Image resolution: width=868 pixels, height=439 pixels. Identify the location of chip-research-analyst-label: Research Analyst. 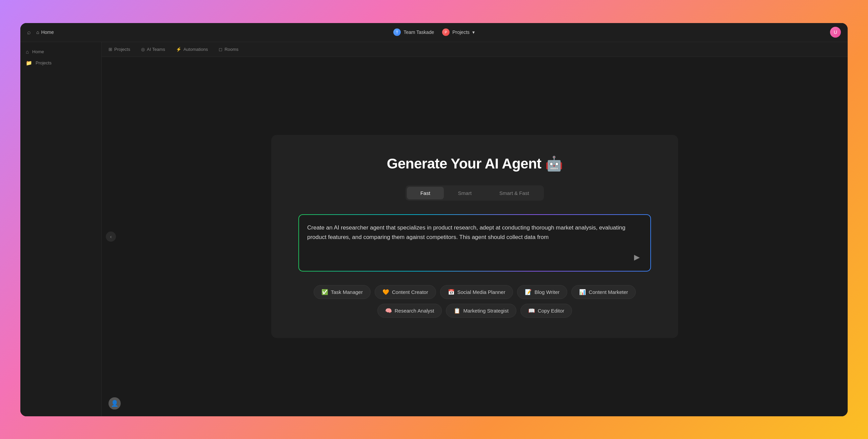
(414, 311).